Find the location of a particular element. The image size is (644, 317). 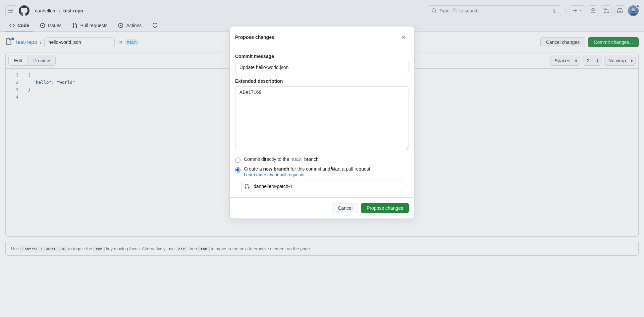

cancel-button: Cancel is located at coordinates (345, 208).